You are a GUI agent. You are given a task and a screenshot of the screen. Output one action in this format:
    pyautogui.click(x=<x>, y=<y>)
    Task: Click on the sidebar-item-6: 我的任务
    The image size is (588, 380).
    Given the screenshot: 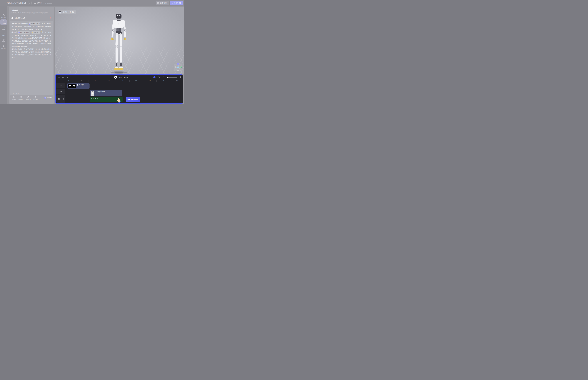 What is the action you would take?
    pyautogui.click(x=3, y=47)
    